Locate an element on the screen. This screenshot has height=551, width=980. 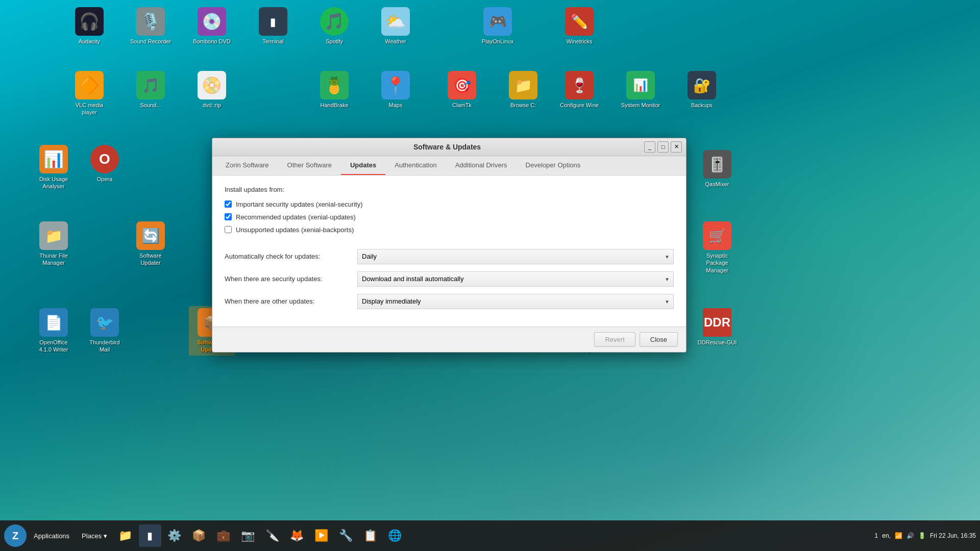
taskbar-files-icon: 📁 is located at coordinates (126, 536).